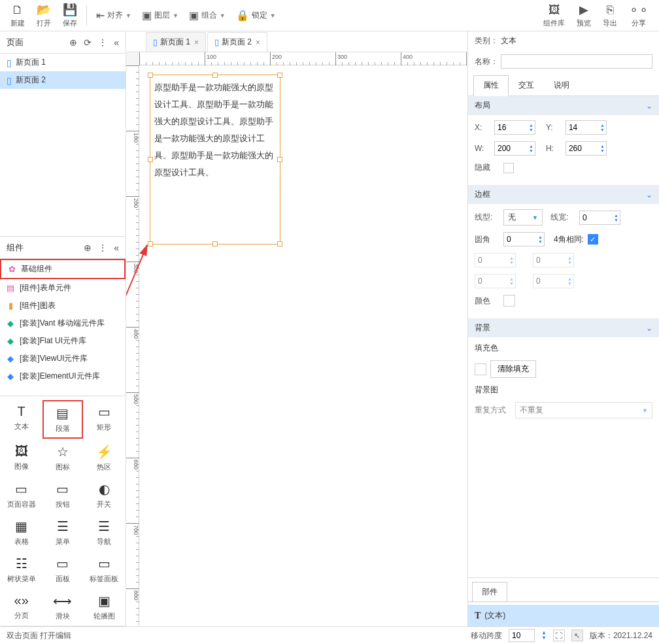 Image resolution: width=659 pixels, height=644 pixels. I want to click on component-cell: ⚡热区, so click(105, 458).